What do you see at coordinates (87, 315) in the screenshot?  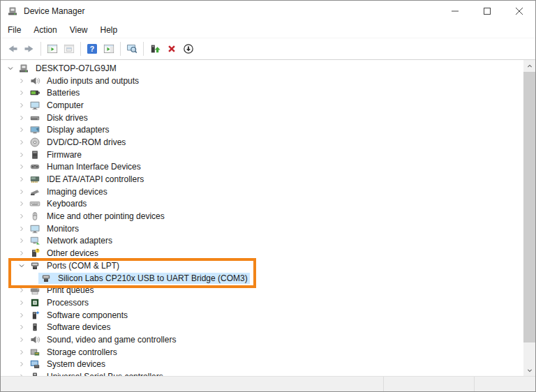 I see `tree-item-label: Software components` at bounding box center [87, 315].